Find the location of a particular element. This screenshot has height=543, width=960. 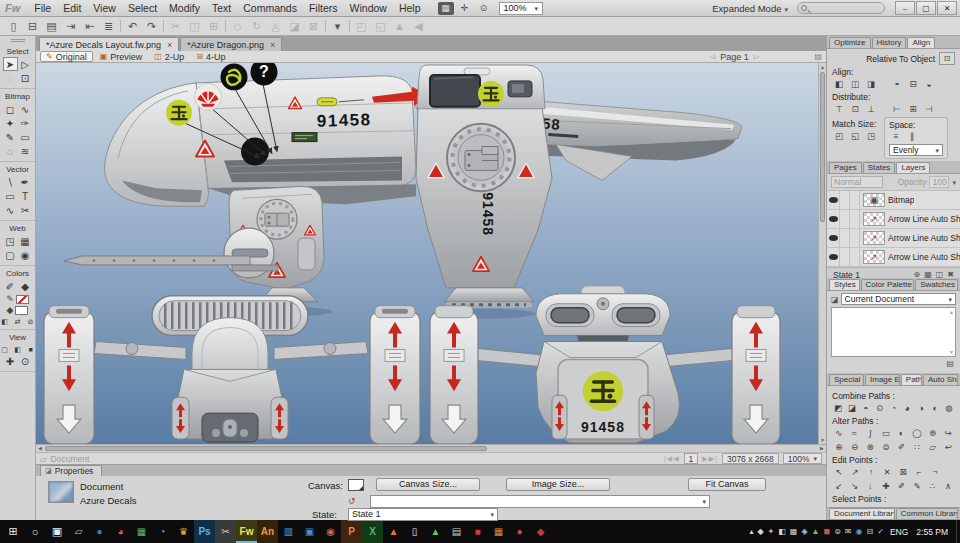

match-size-button: ◳ is located at coordinates (871, 136).